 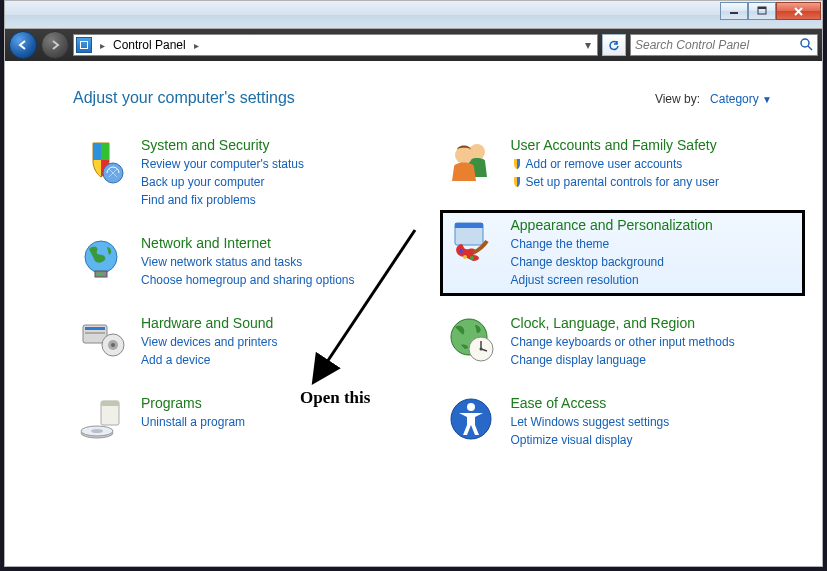 I want to click on category-appearance-personalization: Appearance and Personalization Change th…, so click(x=623, y=253).